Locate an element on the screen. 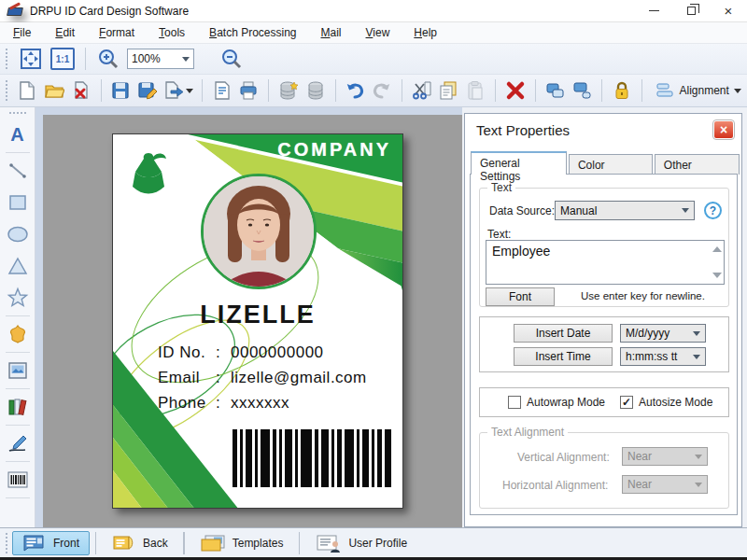  triangle-tool is located at coordinates (18, 266).